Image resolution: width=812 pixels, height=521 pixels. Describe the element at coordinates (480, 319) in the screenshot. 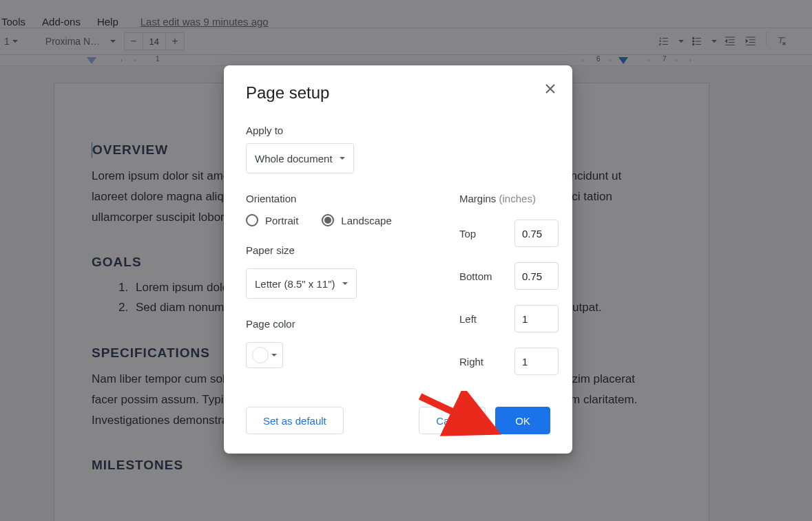

I see `margin-left-label: Left` at that location.